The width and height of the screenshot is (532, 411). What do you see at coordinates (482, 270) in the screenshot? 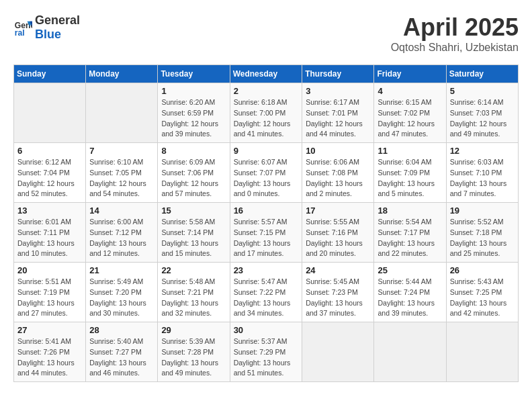
I see `day-number: 26` at bounding box center [482, 270].